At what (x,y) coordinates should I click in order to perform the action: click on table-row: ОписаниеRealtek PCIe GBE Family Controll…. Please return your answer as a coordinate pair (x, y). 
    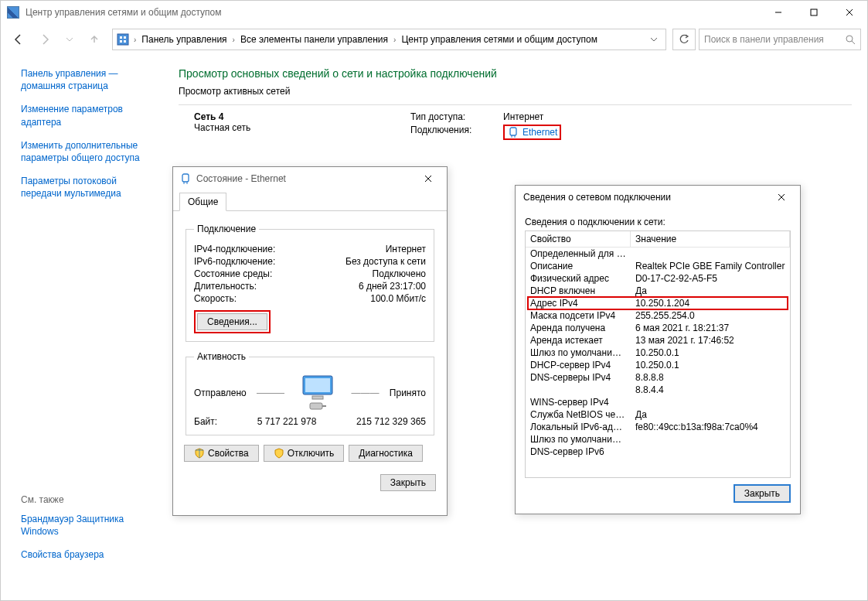
    Looking at the image, I should click on (658, 266).